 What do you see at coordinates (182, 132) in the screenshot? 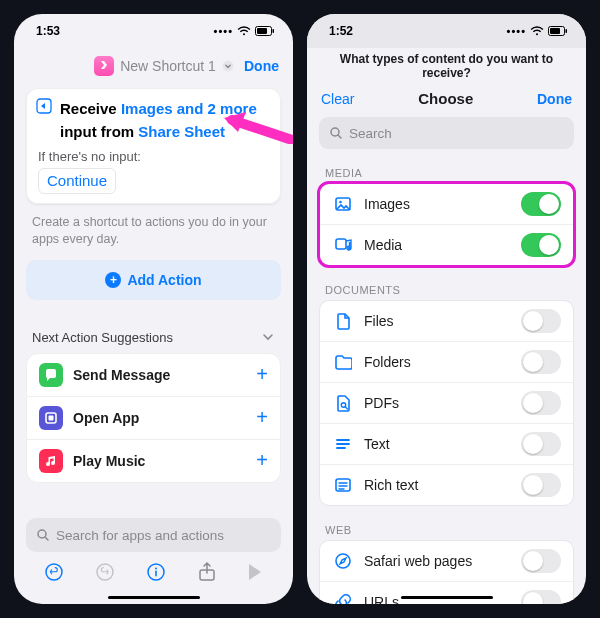
I see `share-sheet-link: Share Sheet` at bounding box center [182, 132].